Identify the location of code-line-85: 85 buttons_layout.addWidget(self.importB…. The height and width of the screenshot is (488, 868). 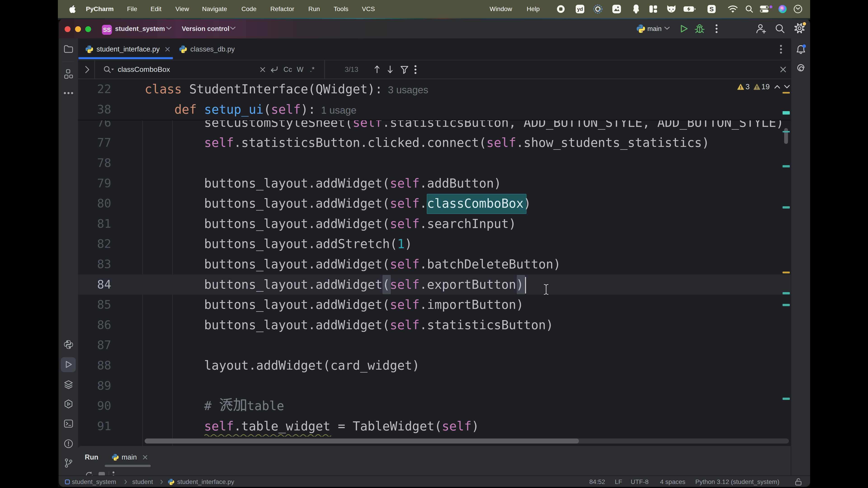
(434, 305).